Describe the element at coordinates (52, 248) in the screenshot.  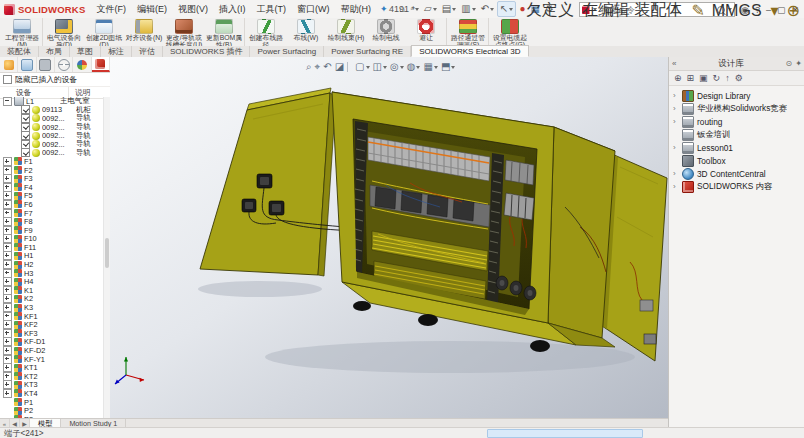
I see `tree-row: F11` at that location.